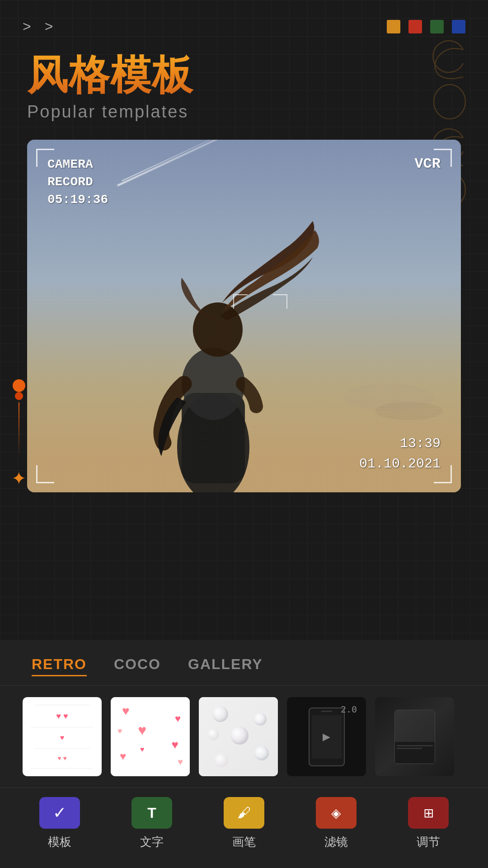 The image size is (488, 868). I want to click on check-icon: ✓, so click(60, 813).